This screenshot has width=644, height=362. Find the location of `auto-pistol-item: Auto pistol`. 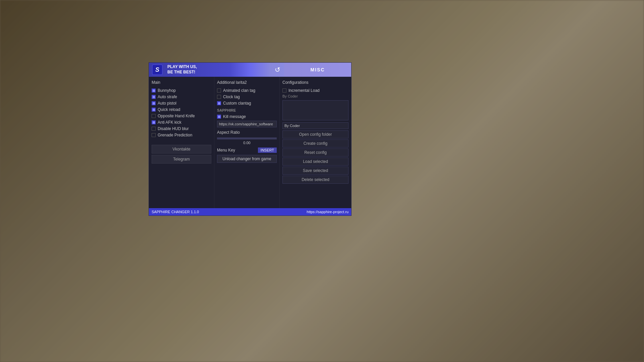

auto-pistol-item: Auto pistol is located at coordinates (181, 103).